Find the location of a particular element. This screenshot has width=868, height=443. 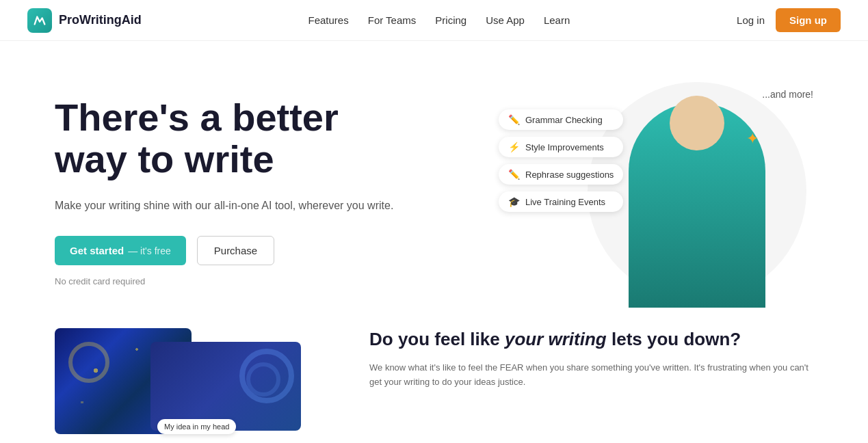

nav-actions: Log in Sign up is located at coordinates (789, 21).